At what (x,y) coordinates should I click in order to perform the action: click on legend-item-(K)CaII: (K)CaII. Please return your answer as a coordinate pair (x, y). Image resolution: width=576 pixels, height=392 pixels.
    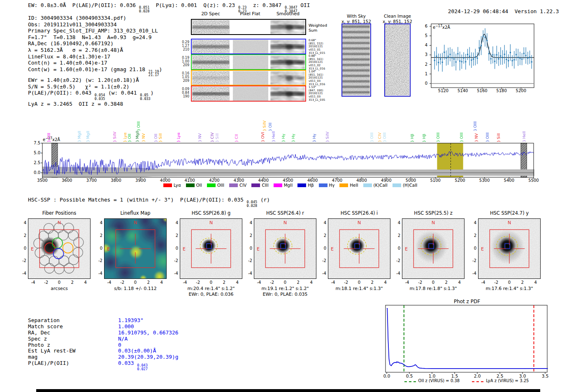
    Looking at the image, I should click on (375, 185).